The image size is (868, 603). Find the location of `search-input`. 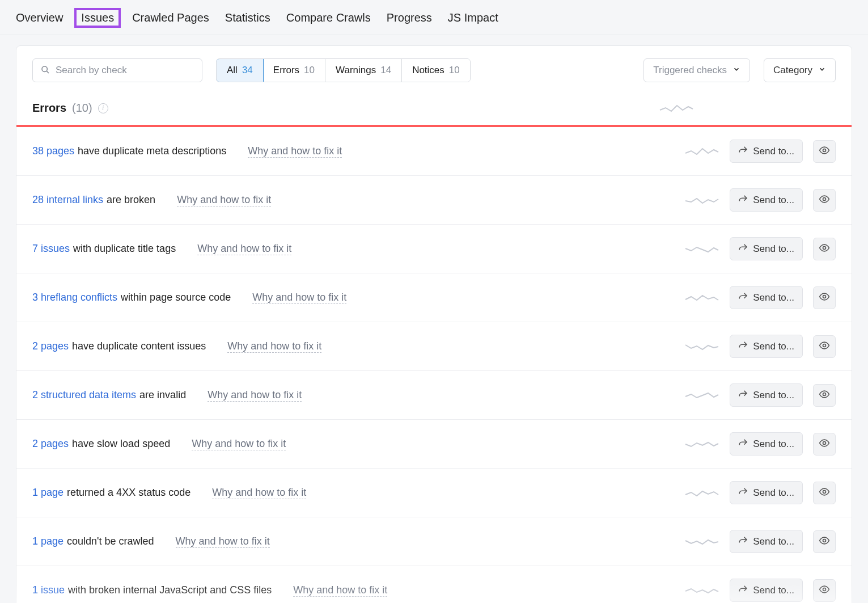

search-input is located at coordinates (125, 70).